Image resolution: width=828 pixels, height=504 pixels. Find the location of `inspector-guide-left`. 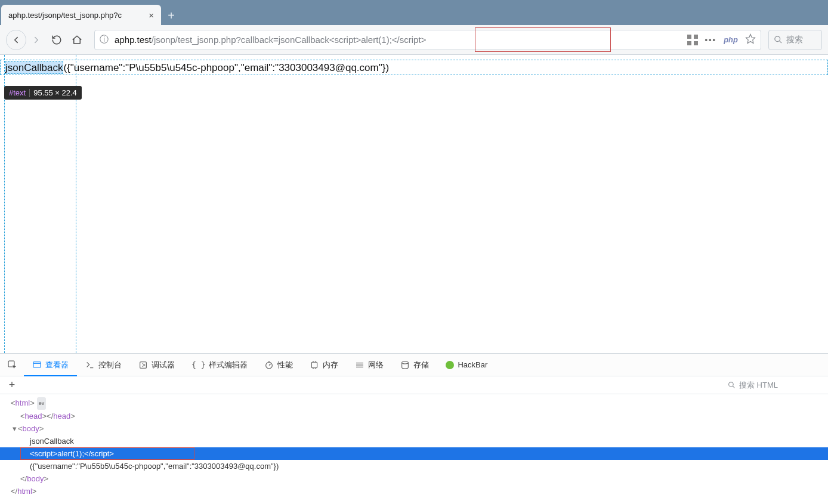

inspector-guide-left is located at coordinates (5, 204).